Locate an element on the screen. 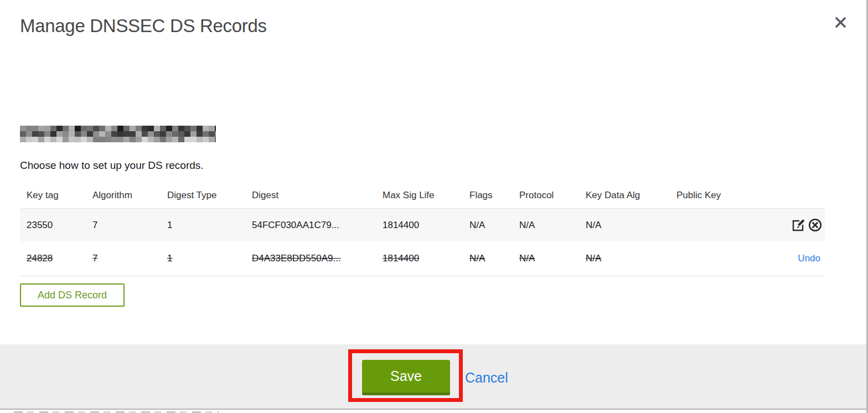 The width and height of the screenshot is (868, 413). row-actions: Undo is located at coordinates (789, 259).